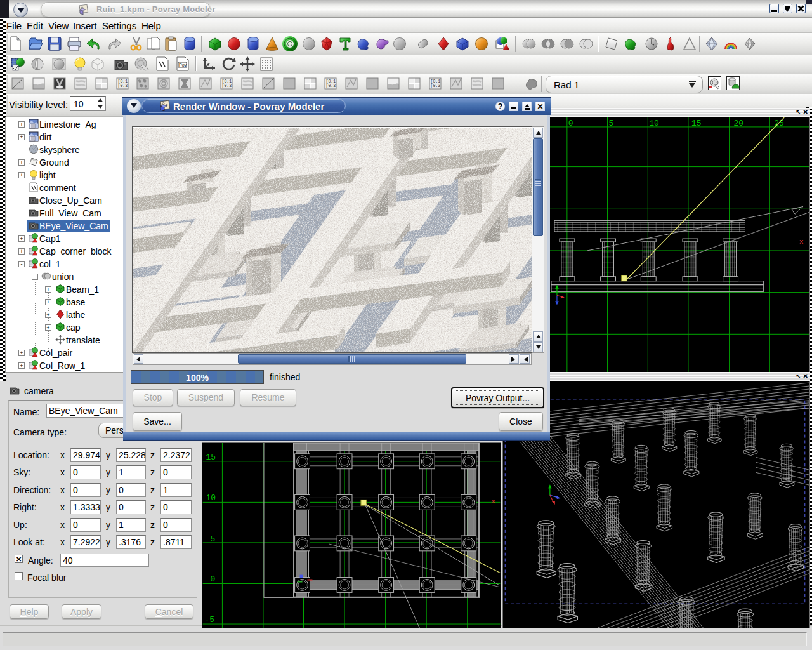  I want to click on svg-text: Pov, so click(183, 65).